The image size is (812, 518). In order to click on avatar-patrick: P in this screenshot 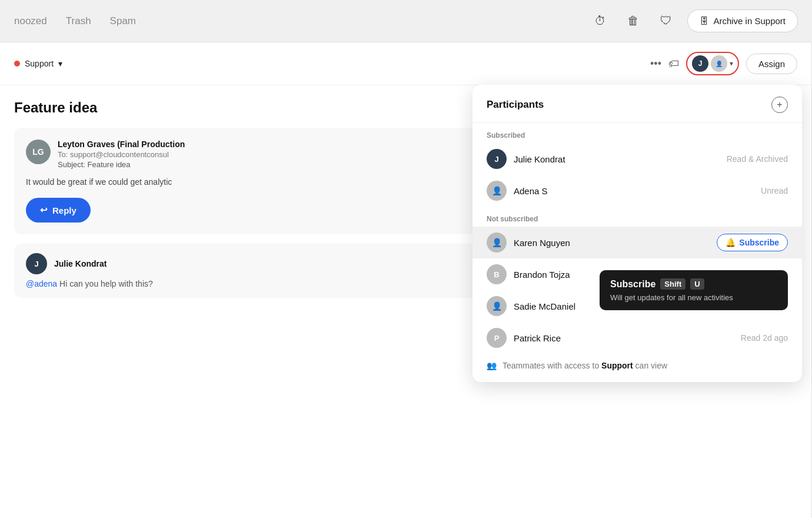, I will do `click(497, 338)`.